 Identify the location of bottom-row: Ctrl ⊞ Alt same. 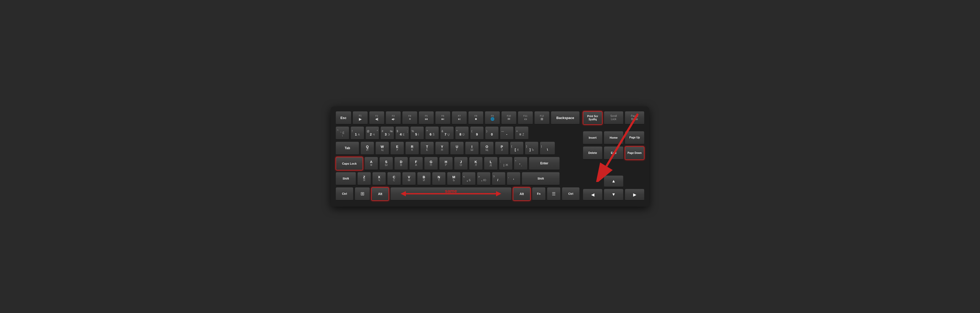
(458, 194).